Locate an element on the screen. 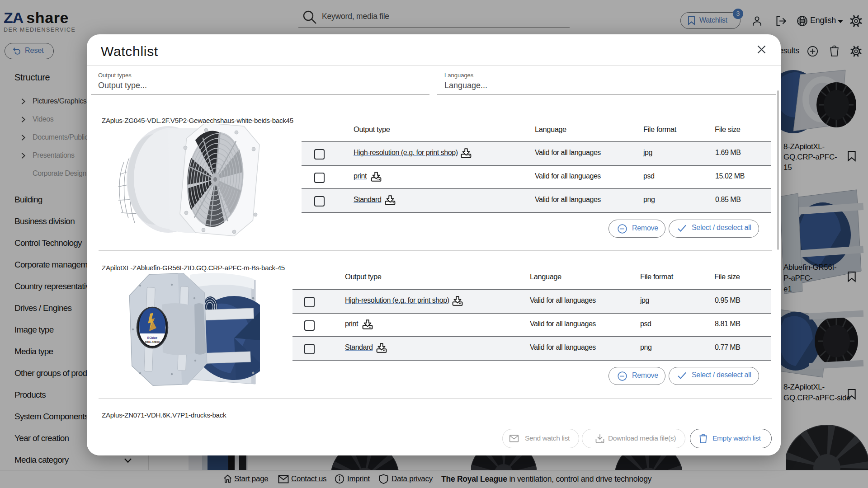  svg-text: ECblue is located at coordinates (153, 338).